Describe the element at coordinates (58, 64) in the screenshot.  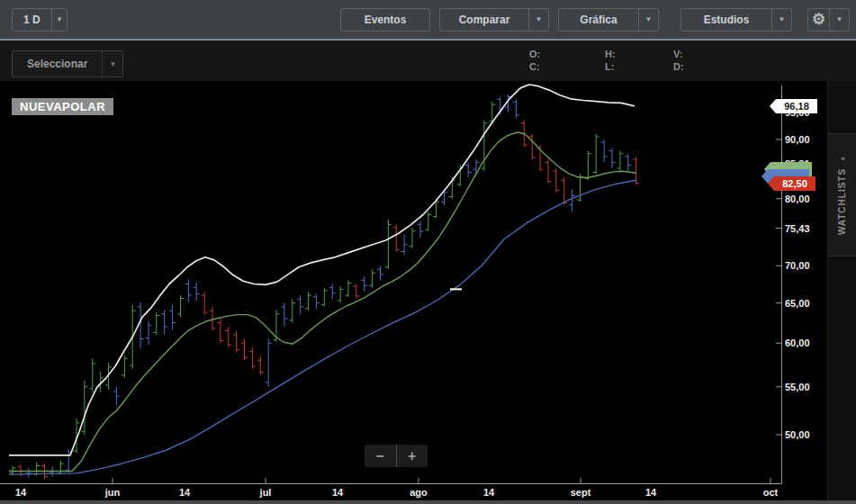
I see `select-label: Seleccionar` at that location.